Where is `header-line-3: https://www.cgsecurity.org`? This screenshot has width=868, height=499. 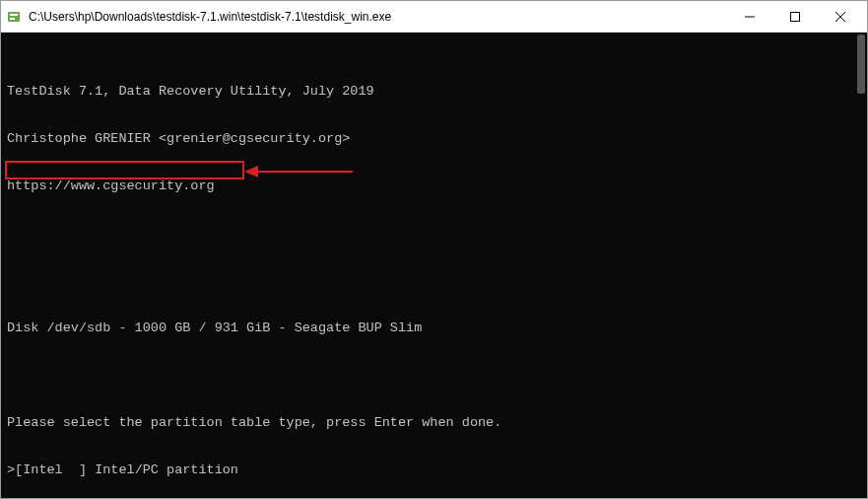
header-line-3: https://www.cgsecurity.org is located at coordinates (434, 186).